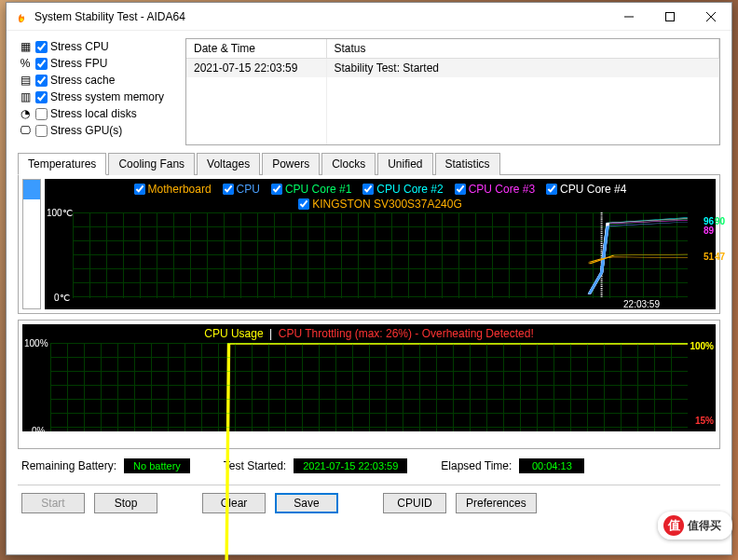 This screenshot has width=738, height=560. Describe the element at coordinates (695, 526) in the screenshot. I see `watermark: 值 值得买` at that location.